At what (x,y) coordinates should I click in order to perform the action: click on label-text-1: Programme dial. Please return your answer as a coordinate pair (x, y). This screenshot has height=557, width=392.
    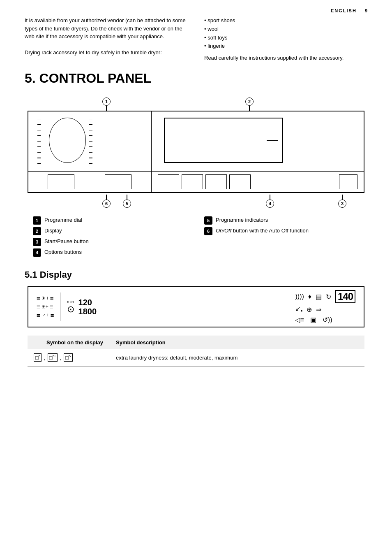
    Looking at the image, I should click on (63, 220).